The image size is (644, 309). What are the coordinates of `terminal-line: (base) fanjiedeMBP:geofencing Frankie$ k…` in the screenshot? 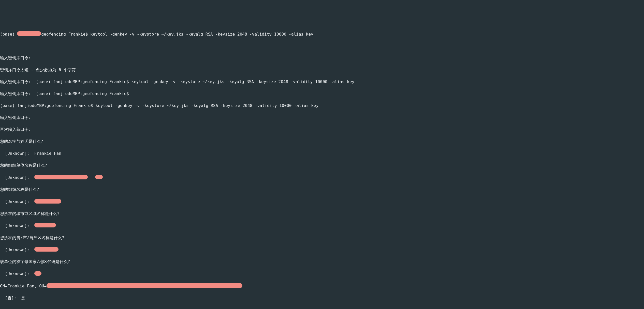 It's located at (322, 106).